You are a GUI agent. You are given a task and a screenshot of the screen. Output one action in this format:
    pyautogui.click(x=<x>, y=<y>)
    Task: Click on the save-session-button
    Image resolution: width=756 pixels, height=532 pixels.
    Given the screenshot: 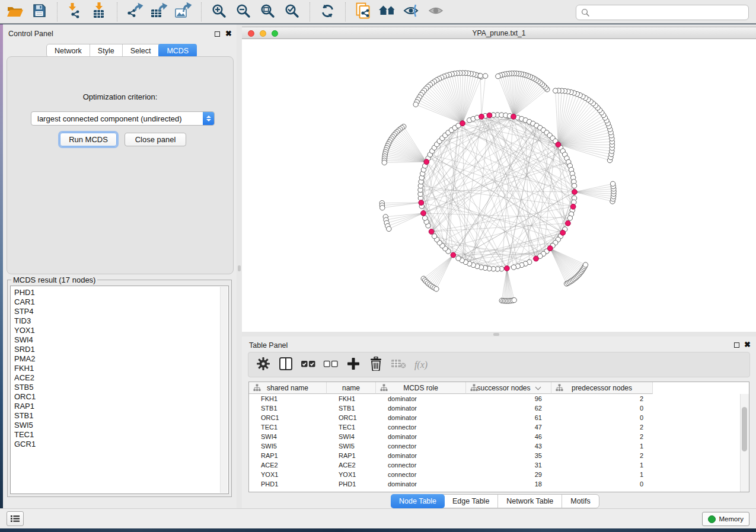 What is the action you would take?
    pyautogui.click(x=39, y=12)
    